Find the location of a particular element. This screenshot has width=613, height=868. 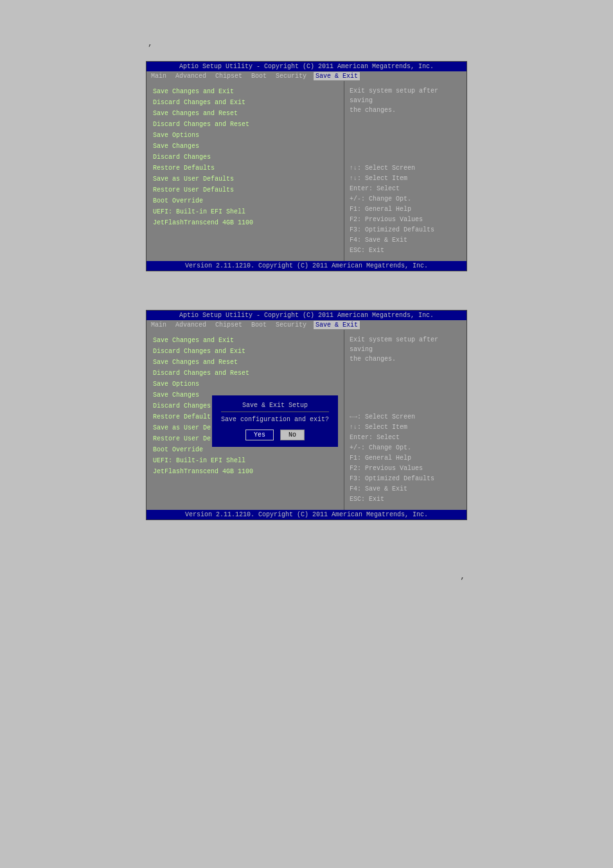

bios-footer-1: Version 2.11.1210. Copyright (C) 2011 Am… is located at coordinates (306, 266).